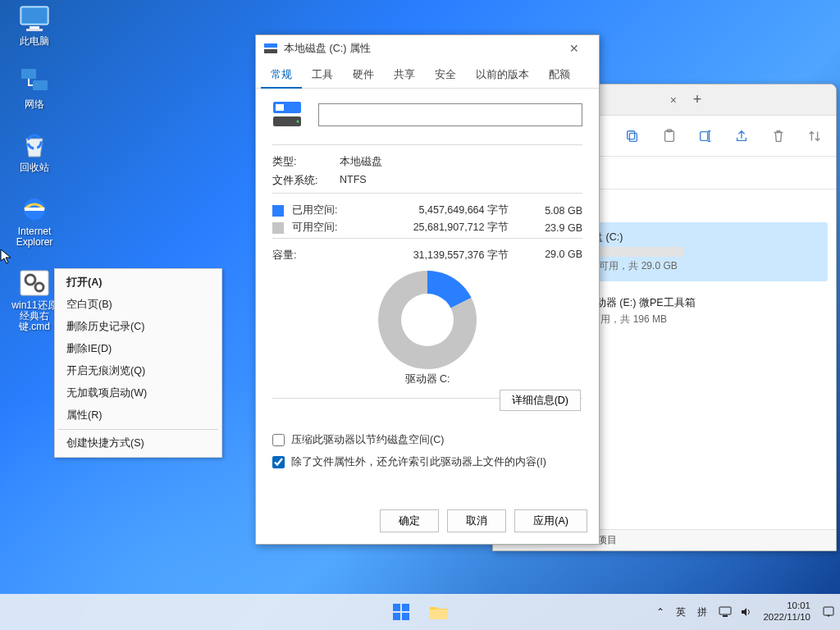 This screenshot has width=840, height=630. I want to click on tray-overflow-icon: ⌃, so click(660, 612).